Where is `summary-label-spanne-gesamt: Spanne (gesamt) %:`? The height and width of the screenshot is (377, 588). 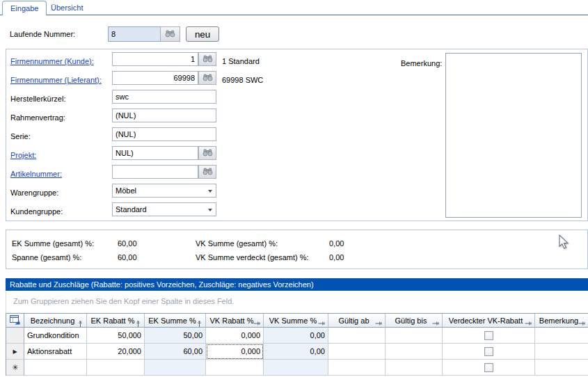 summary-label-spanne-gesamt: Spanne (gesamt) %: is located at coordinates (47, 257).